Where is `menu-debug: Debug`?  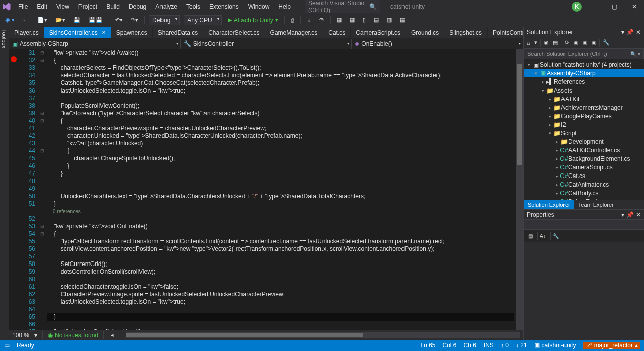
menu-debug: Debug is located at coordinates (138, 7).